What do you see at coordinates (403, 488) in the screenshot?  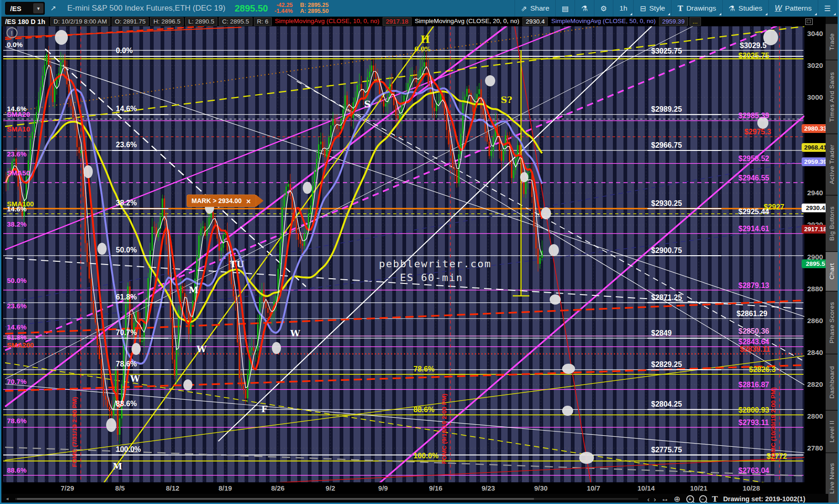 I see `time-axis: 7/298/58/128/198/269/29/99/169/239/3010/…` at bounding box center [403, 488].